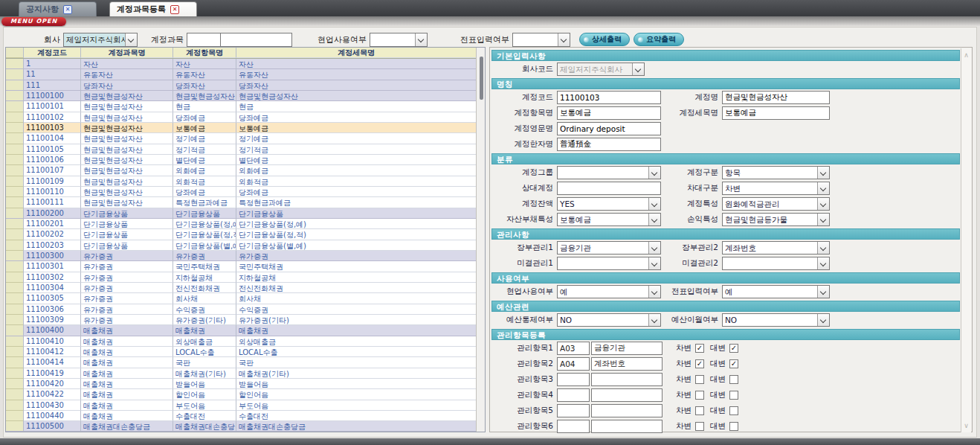 The height and width of the screenshot is (445, 980). What do you see at coordinates (241, 192) in the screenshot?
I see `table-row: 11100110현금및현금성자산당좌예금당좌예금` at bounding box center [241, 192].